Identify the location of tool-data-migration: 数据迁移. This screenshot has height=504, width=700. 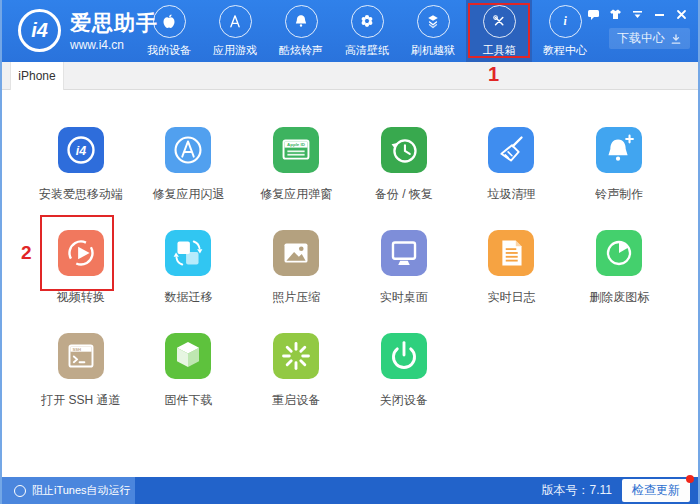
(189, 282).